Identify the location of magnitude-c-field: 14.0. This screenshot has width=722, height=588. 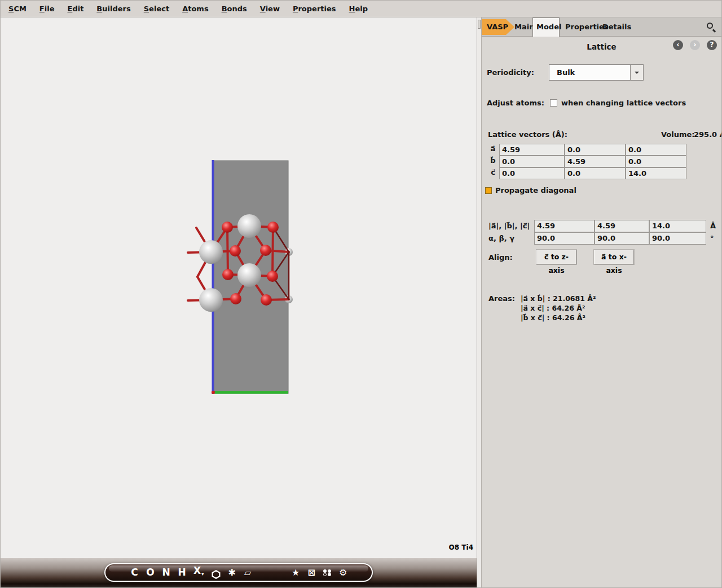
(678, 226).